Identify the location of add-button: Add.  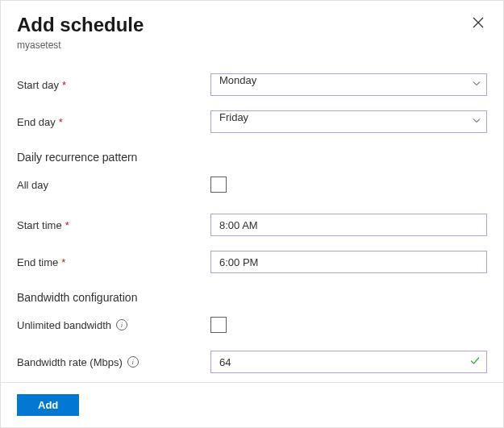
(48, 405).